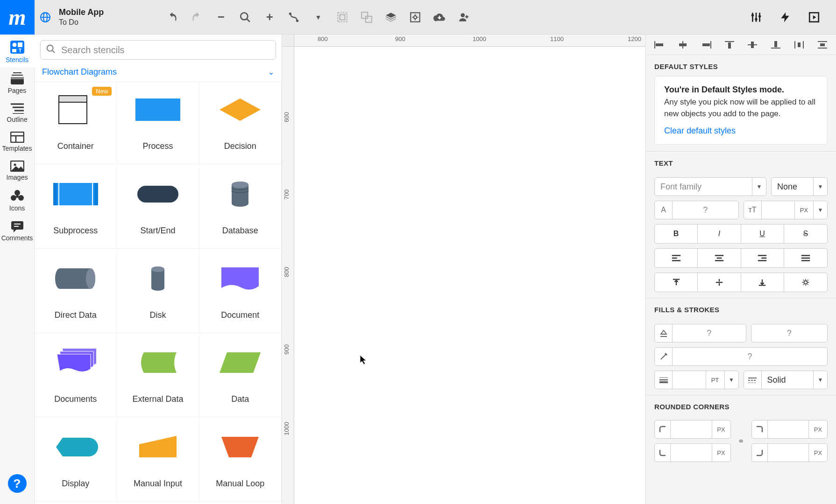  Describe the element at coordinates (676, 258) in the screenshot. I see `text-align-left-button` at that location.